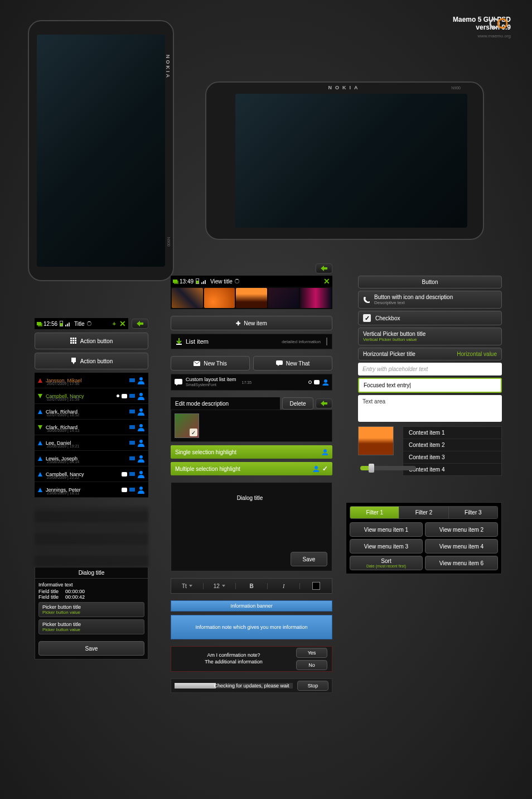 The width and height of the screenshot is (532, 799). I want to click on filter-tab: Filter 1, so click(375, 512).